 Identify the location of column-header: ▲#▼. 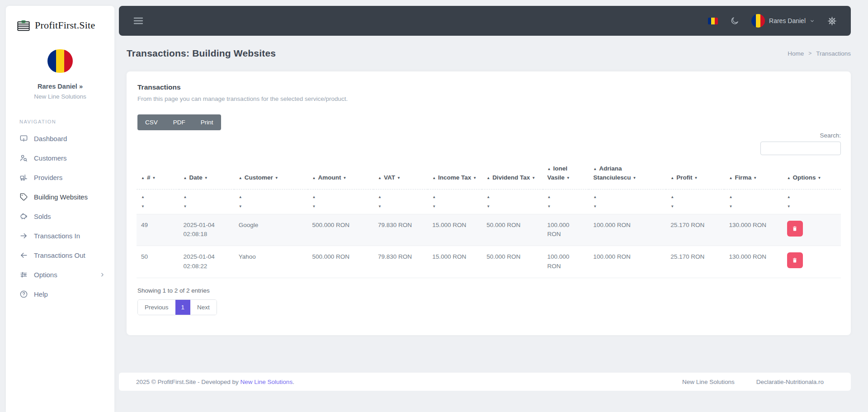
(158, 175).